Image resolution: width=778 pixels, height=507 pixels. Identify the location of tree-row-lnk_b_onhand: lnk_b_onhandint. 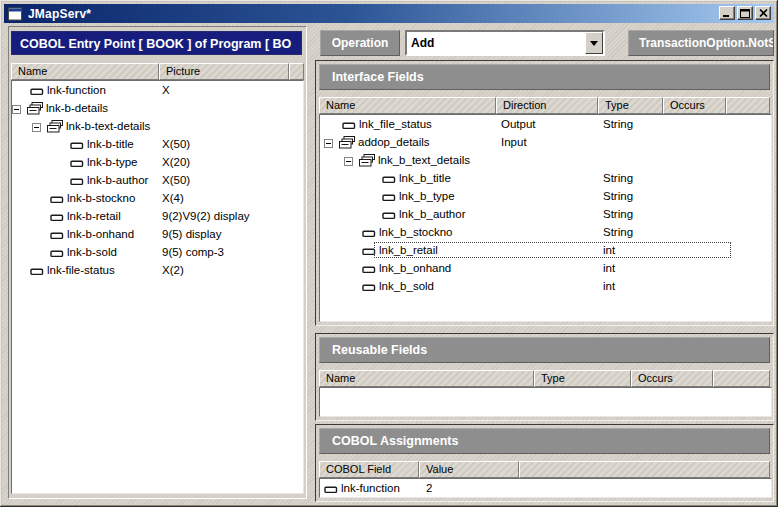
(546, 268).